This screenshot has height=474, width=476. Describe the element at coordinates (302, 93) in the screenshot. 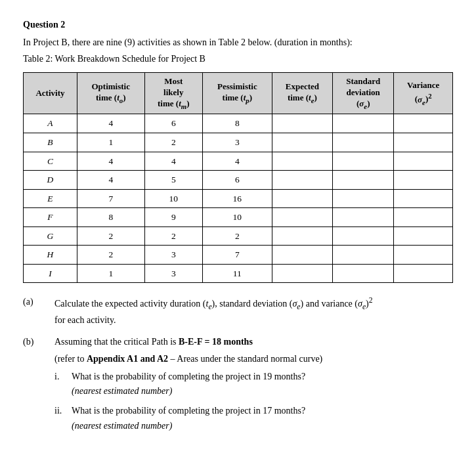

I see `header-expected: Expectedtime (te)` at that location.